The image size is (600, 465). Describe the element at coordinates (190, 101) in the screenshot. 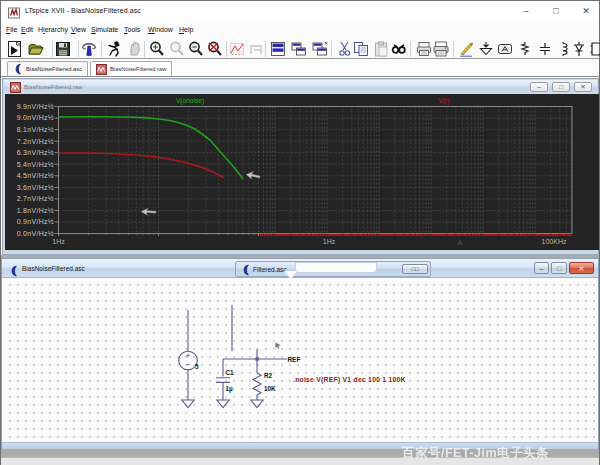

I see `svg-text: V(onoise)` at that location.